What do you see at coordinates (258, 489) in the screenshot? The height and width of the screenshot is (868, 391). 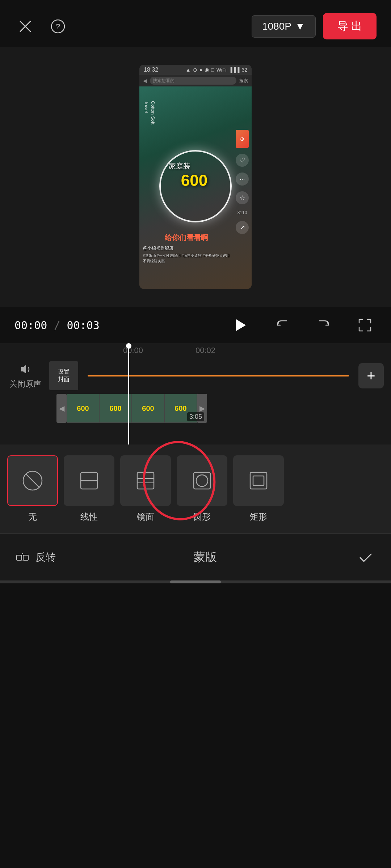 I see `mask-option-rect: 矩形` at bounding box center [258, 489].